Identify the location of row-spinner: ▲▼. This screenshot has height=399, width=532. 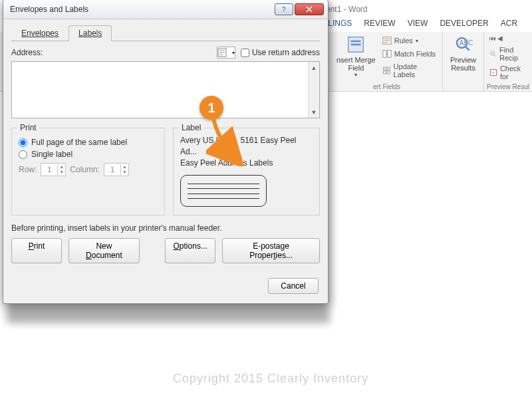
(53, 170).